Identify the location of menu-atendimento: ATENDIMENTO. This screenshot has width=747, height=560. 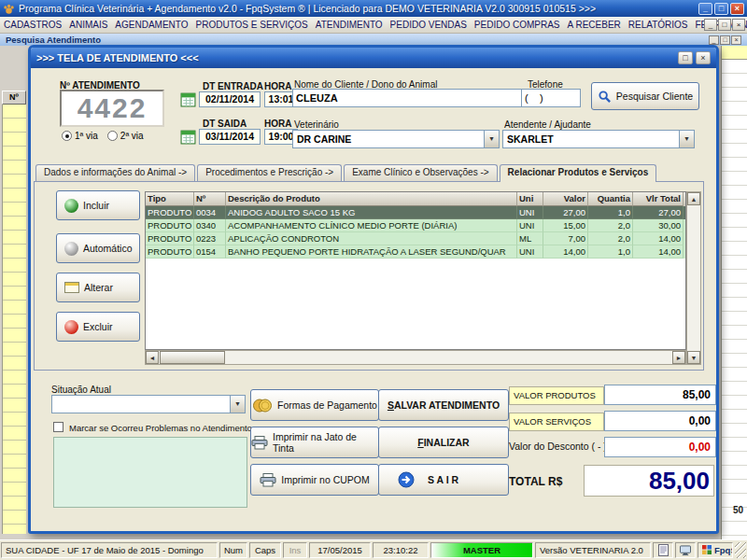
(349, 24).